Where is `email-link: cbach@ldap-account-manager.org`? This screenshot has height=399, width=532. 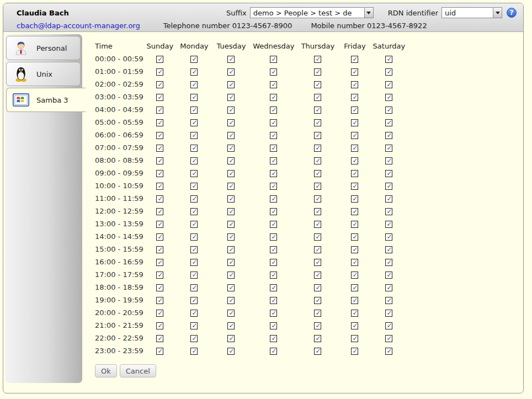 email-link: cbach@ldap-account-manager.org is located at coordinates (78, 25).